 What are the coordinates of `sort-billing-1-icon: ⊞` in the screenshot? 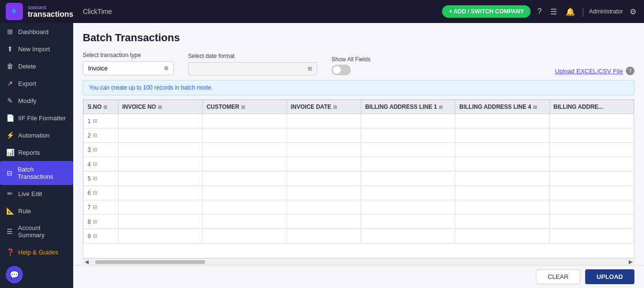 It's located at (441, 107).